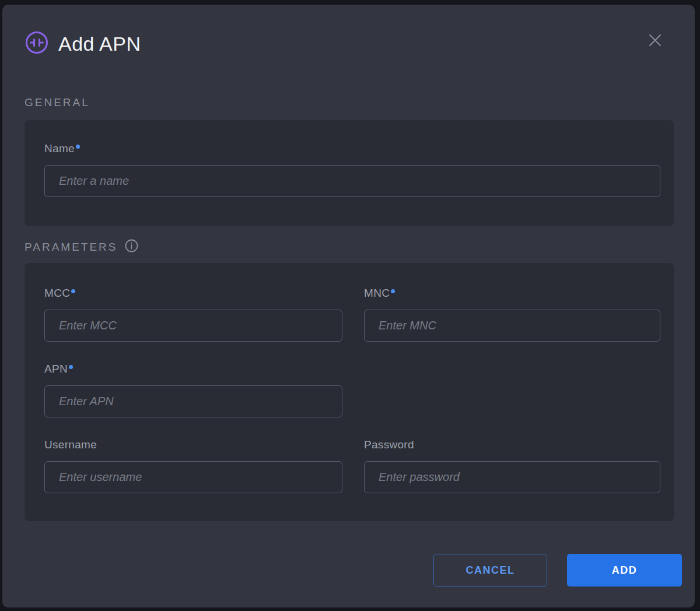 The width and height of the screenshot is (700, 611). What do you see at coordinates (194, 466) in the screenshot?
I see `username-field-group: Username` at bounding box center [194, 466].